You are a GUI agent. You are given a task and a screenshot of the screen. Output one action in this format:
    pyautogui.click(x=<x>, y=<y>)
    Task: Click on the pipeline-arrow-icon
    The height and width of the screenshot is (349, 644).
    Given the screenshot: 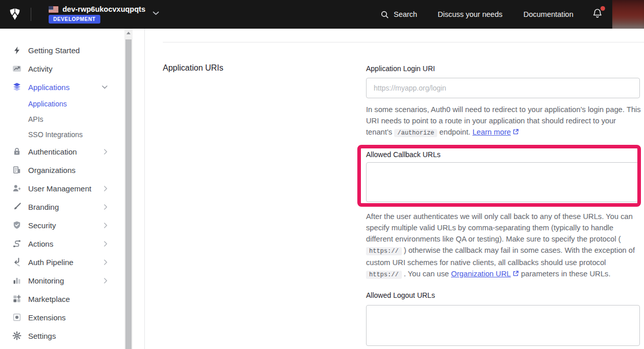 What is the action you would take?
    pyautogui.click(x=17, y=262)
    